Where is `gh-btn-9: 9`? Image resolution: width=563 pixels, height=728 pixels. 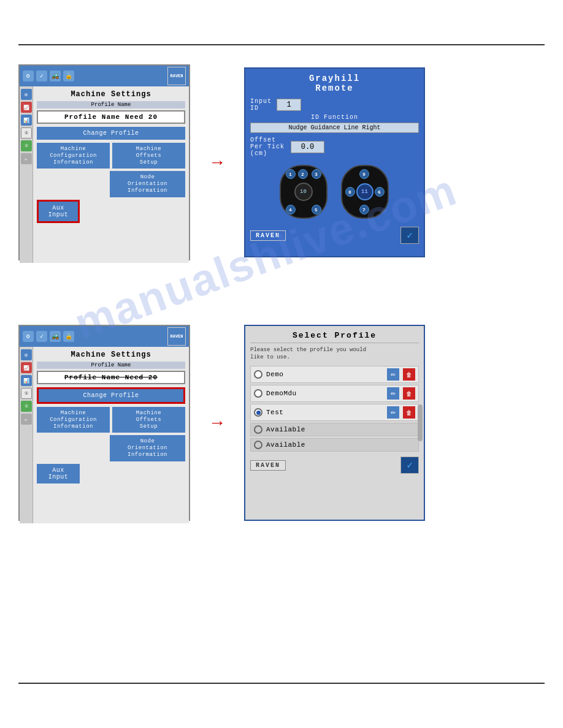
gh-btn-9: 9 is located at coordinates (364, 174).